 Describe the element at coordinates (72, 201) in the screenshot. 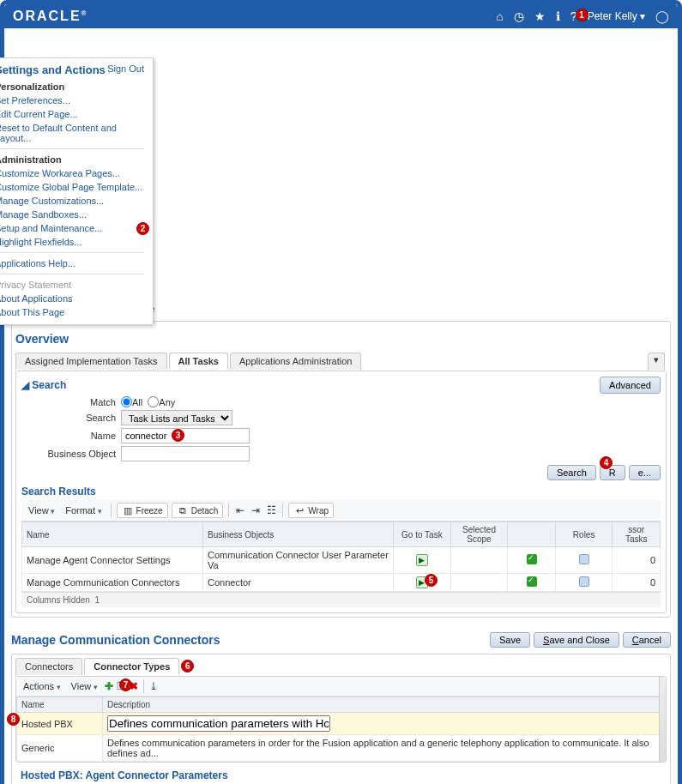

I see `manage-customizations-item: Manage Customizations...` at that location.